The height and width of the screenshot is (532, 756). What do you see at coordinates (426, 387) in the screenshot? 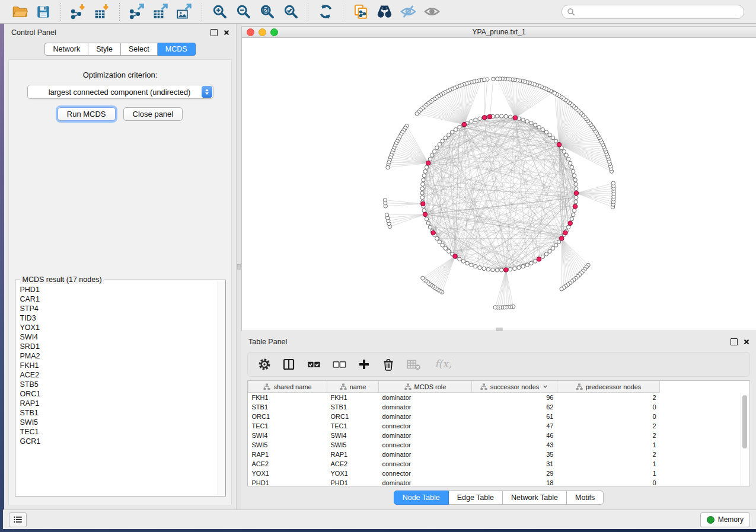
I see `column-header-MCDS-role: MCDS role` at bounding box center [426, 387].